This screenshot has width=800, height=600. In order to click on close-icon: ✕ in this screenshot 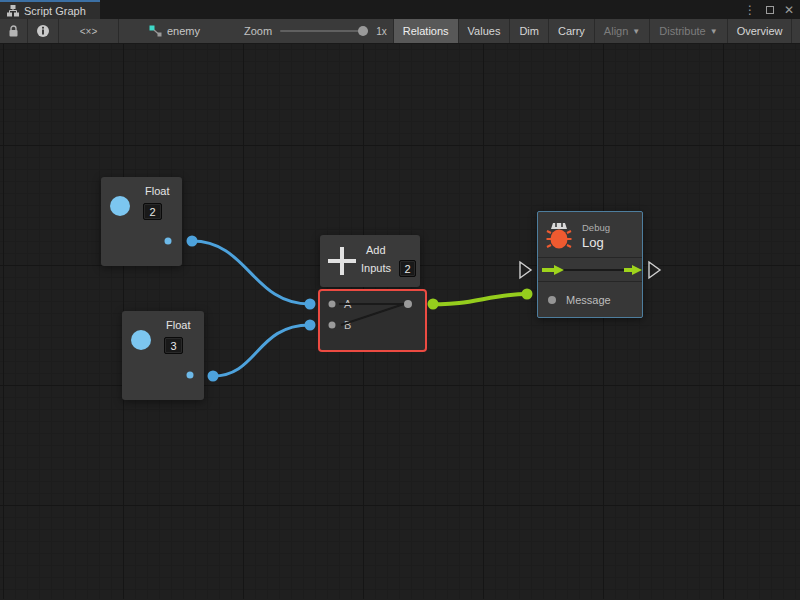, I will do `click(789, 10)`.